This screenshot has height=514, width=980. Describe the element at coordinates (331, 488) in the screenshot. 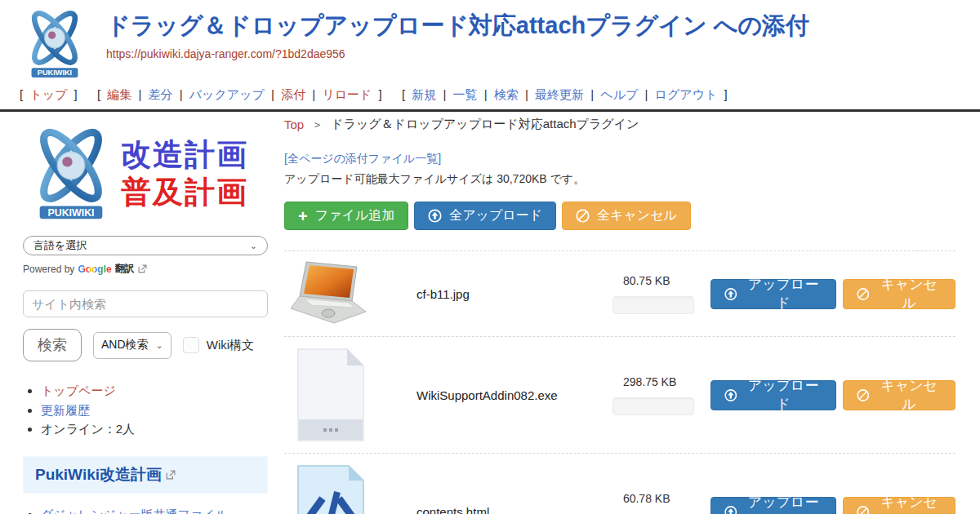

I see `html-file-icon` at that location.